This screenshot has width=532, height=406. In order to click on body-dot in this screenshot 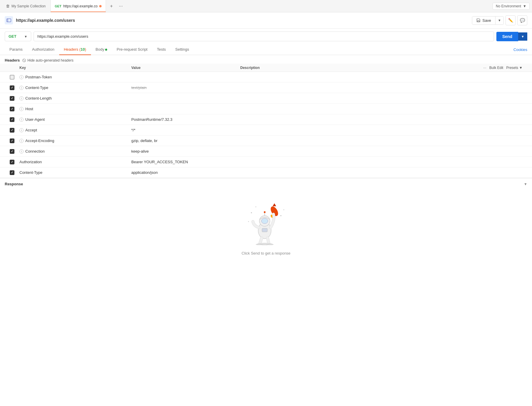, I will do `click(106, 49)`.